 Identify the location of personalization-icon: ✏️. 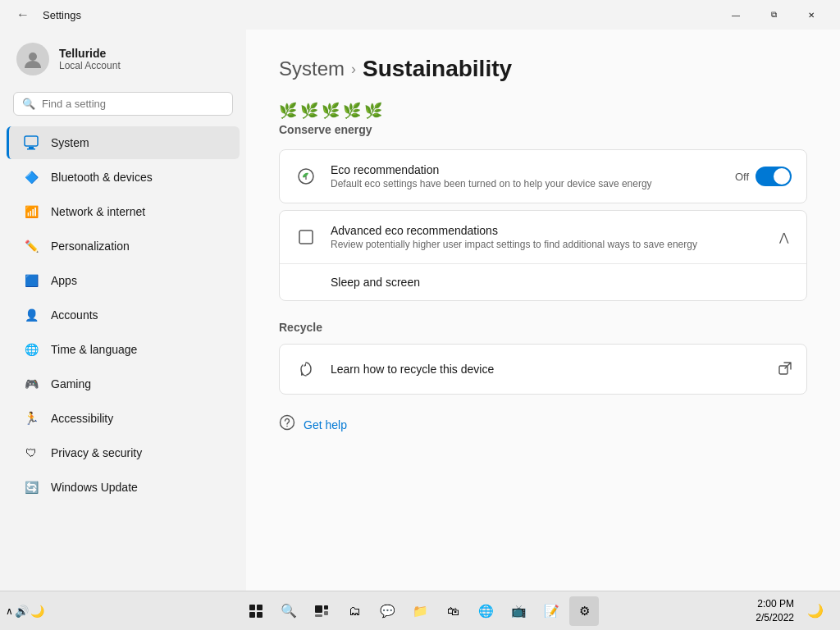
(31, 246).